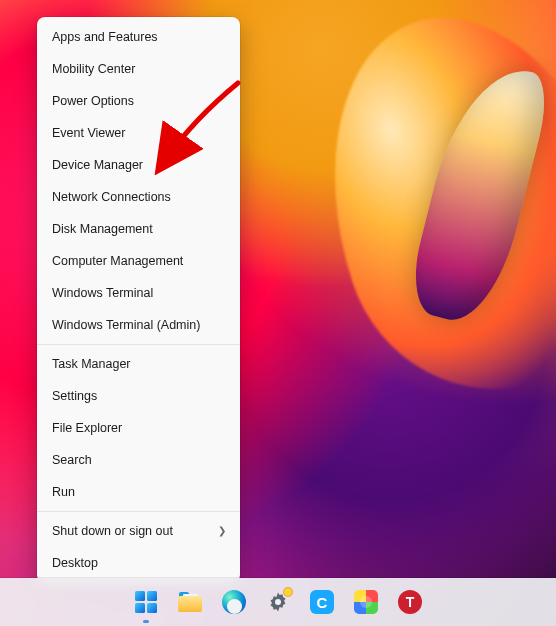 This screenshot has width=556, height=626. What do you see at coordinates (410, 602) in the screenshot?
I see `taskbar-t-app-button: T` at bounding box center [410, 602].